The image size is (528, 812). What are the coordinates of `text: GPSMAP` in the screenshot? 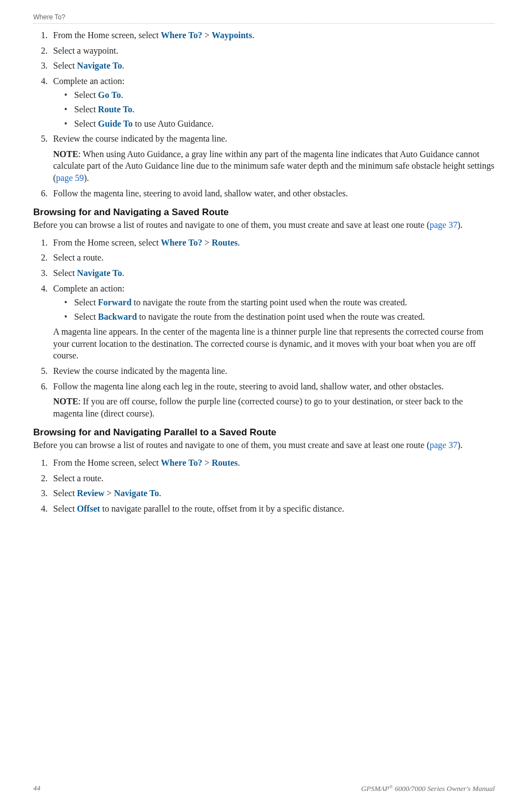 It's located at (375, 789).